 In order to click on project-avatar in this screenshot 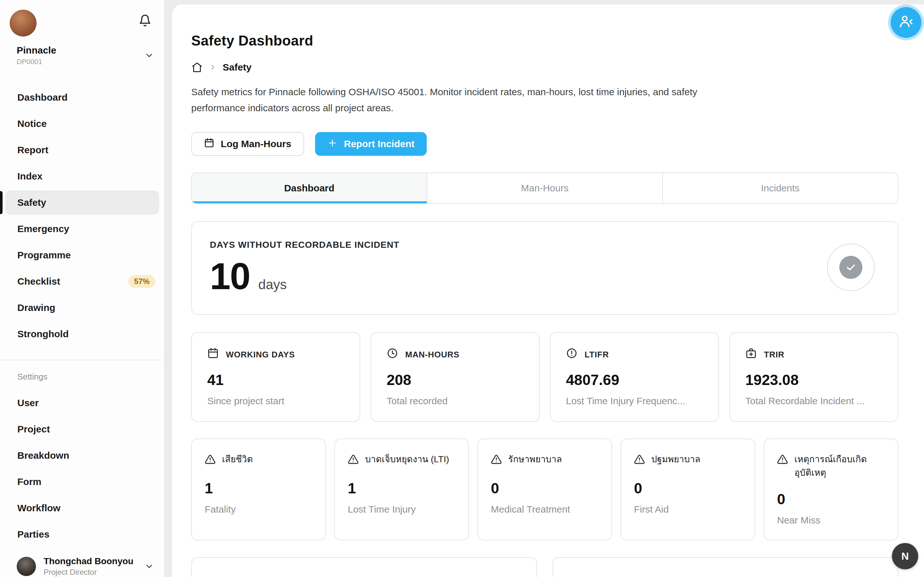, I will do `click(23, 23)`.